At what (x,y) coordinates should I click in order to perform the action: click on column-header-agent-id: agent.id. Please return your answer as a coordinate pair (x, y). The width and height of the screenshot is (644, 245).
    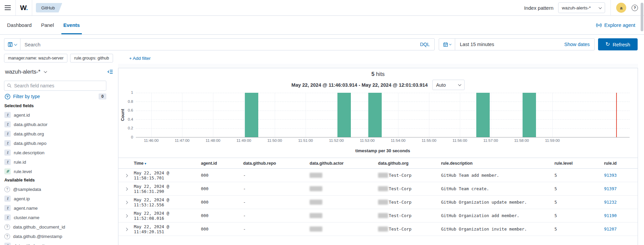
    Looking at the image, I should click on (222, 163).